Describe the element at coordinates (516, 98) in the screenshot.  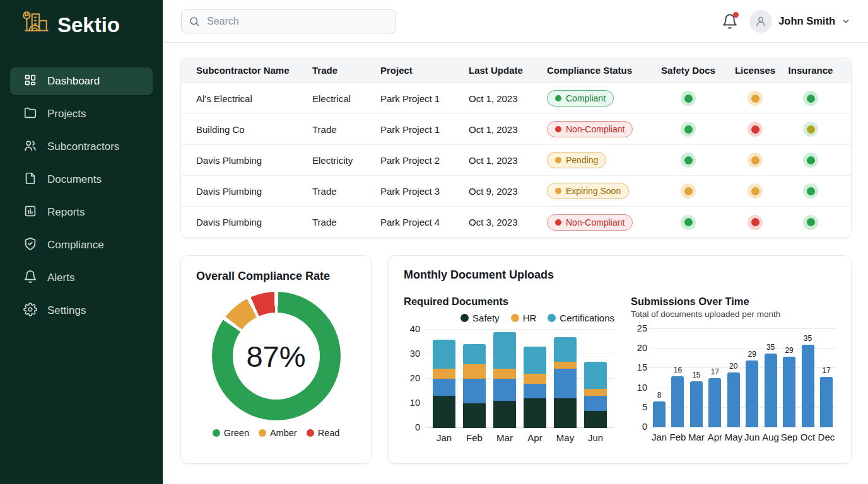
I see `table-row: Al's ElectricalElectricalPark Project 1O…` at that location.